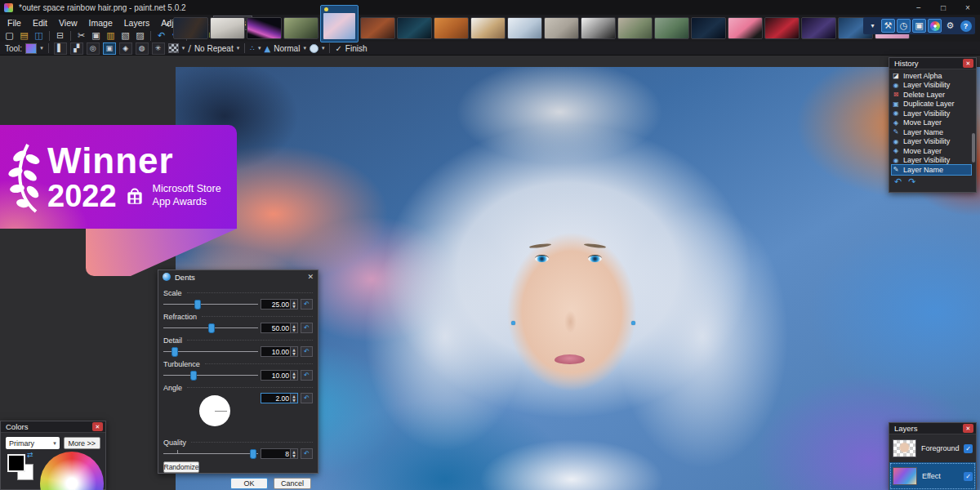  I want to click on deselect-icon: ▨, so click(140, 36).